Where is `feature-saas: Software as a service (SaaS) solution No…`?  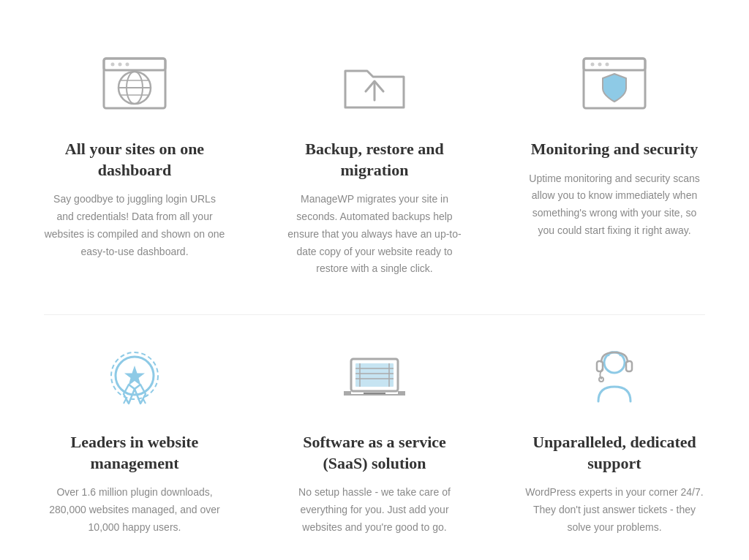
feature-saas: Software as a service (SaaS) solution No… is located at coordinates (374, 442).